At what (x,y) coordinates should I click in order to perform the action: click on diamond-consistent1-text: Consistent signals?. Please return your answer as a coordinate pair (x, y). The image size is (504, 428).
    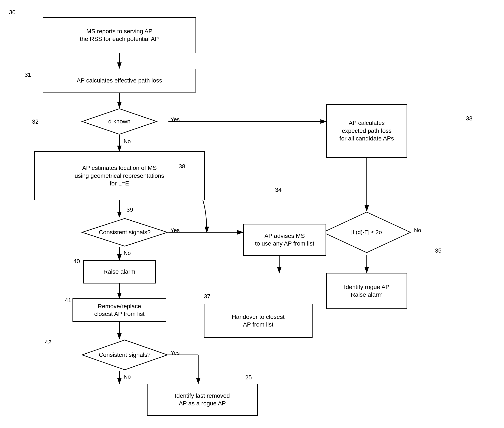
    Looking at the image, I should click on (125, 232).